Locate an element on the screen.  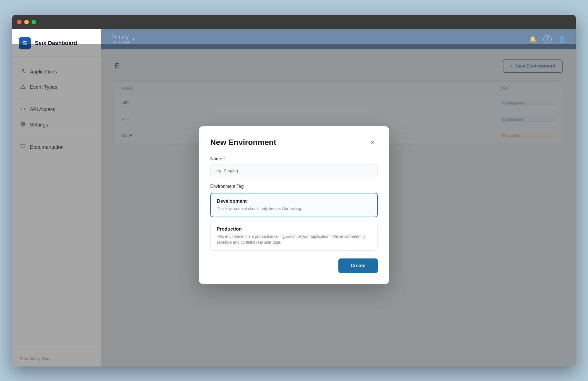
minimize-button is located at coordinates (27, 22).